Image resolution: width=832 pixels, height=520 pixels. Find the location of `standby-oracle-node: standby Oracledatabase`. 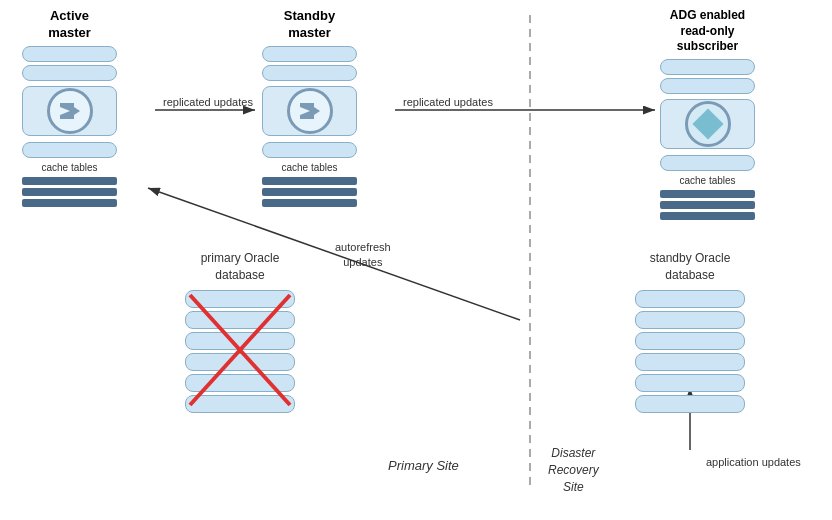

standby-oracle-node: standby Oracledatabase is located at coordinates (690, 332).